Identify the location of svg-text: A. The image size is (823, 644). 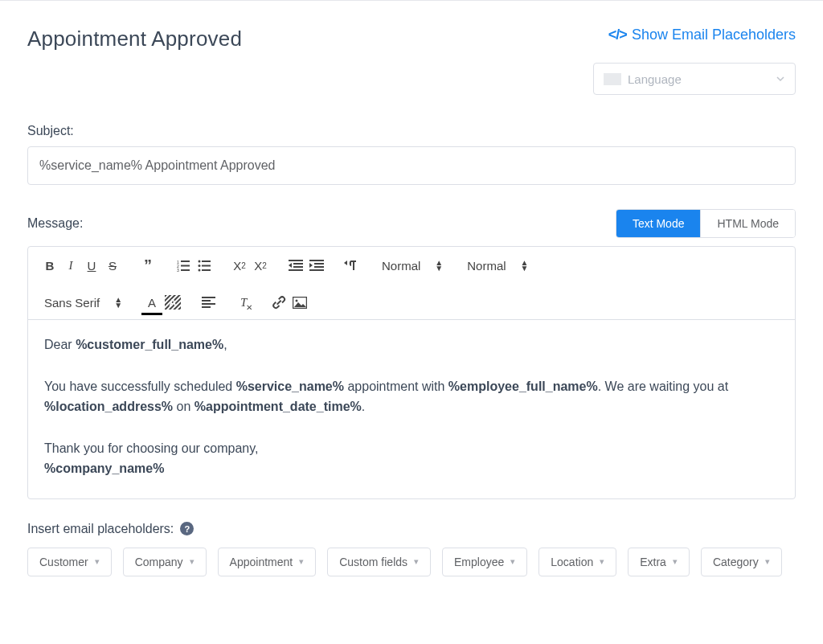
(173, 302).